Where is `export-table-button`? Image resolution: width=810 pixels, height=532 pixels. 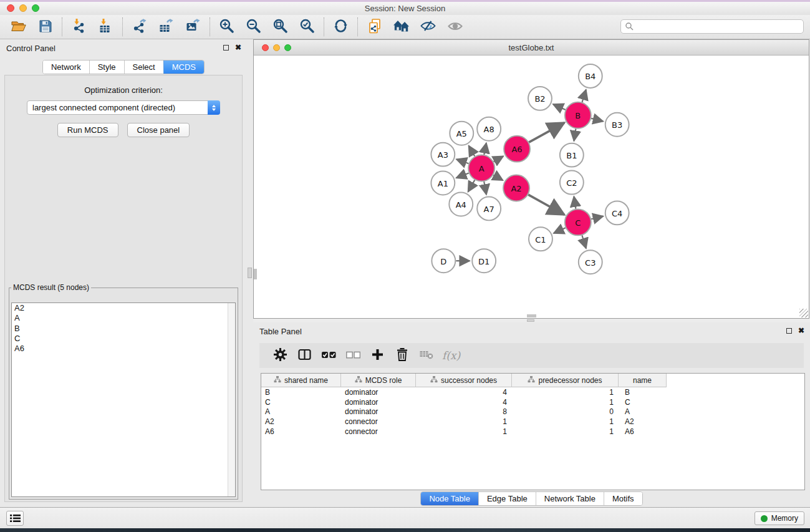
export-table-button is located at coordinates (166, 27).